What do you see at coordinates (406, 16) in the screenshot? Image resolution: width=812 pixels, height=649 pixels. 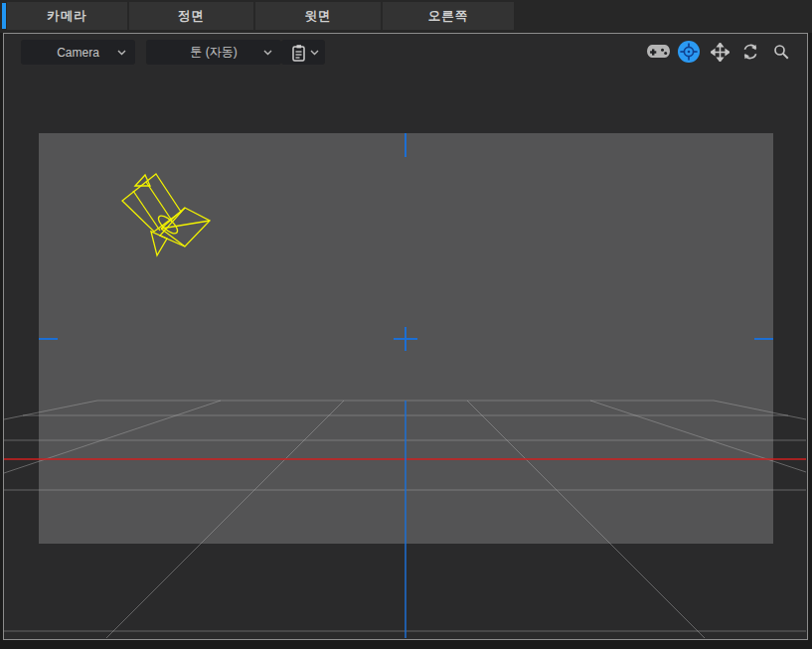 I see `view-tab-bar: 카메라 정면 윗면 오른쪽` at bounding box center [406, 16].